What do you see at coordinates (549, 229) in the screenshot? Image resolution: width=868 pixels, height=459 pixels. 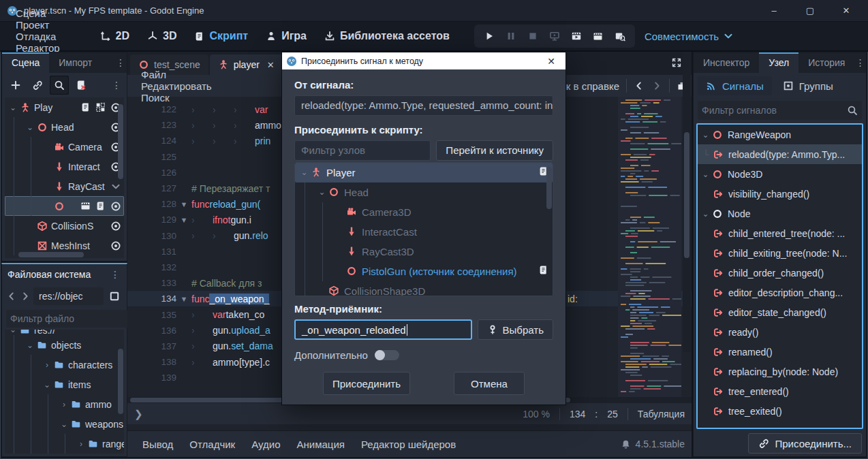 I see `dialog-tree-vscrollbar` at bounding box center [549, 229].